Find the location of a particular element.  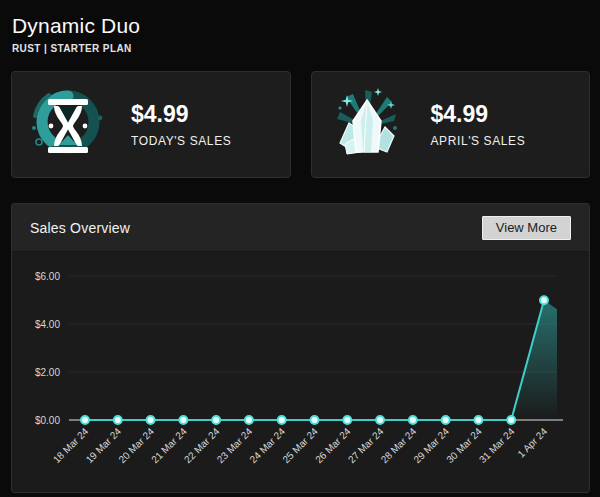

svg-text: 1 Apr 24 is located at coordinates (532, 442).